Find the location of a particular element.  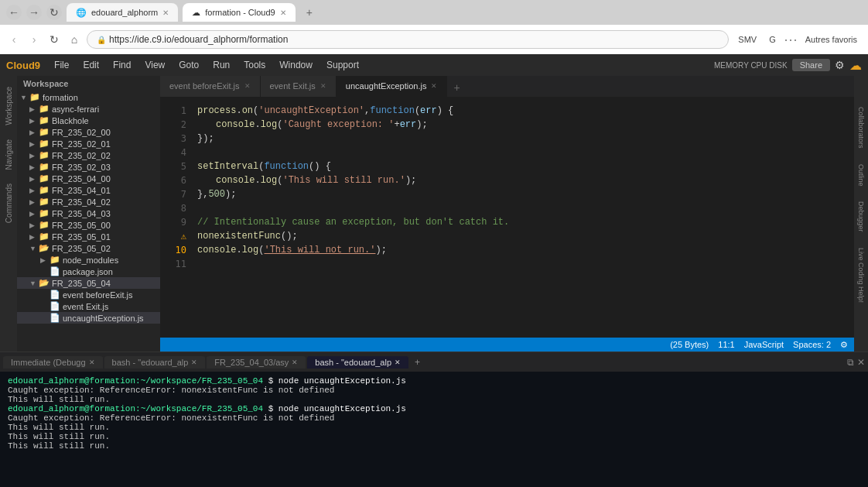

editor-tab-0: event beforeExit.js ✕ is located at coordinates (210, 87).